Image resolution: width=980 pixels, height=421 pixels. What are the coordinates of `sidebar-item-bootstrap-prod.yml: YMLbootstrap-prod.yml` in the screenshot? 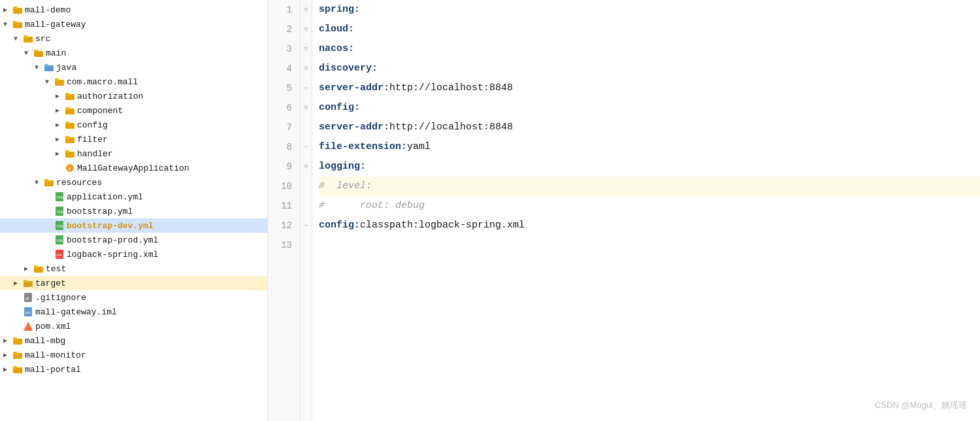 It's located at (133, 240).